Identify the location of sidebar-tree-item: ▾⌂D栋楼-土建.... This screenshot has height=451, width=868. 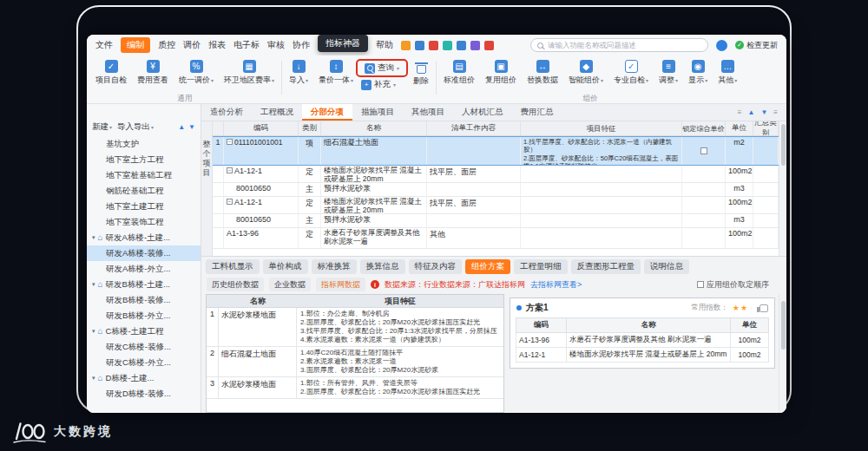
(144, 378).